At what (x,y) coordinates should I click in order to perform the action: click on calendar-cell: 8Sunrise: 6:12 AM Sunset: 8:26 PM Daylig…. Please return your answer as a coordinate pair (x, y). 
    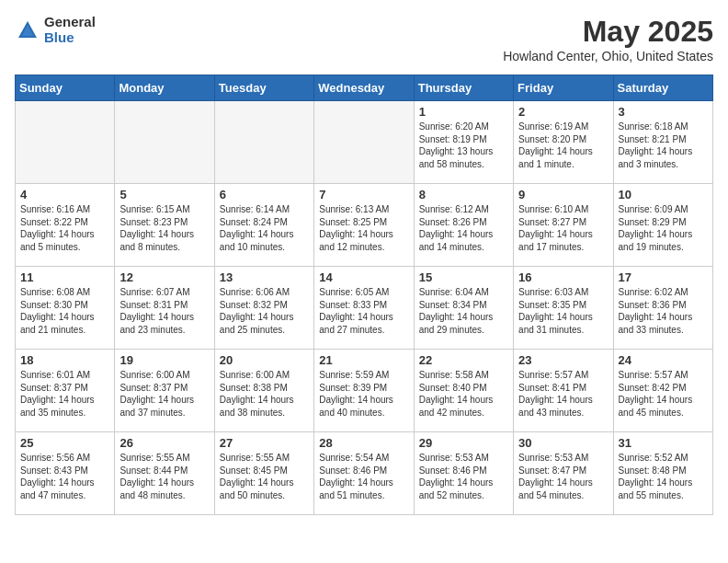
    Looking at the image, I should click on (463, 225).